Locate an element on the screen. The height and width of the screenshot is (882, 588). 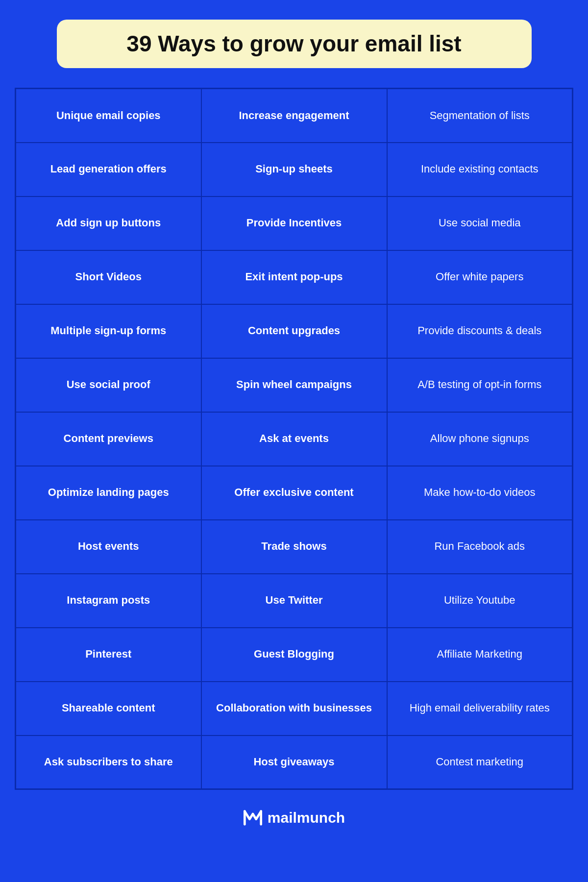
cell-label: Lead generation offers is located at coordinates (109, 170).